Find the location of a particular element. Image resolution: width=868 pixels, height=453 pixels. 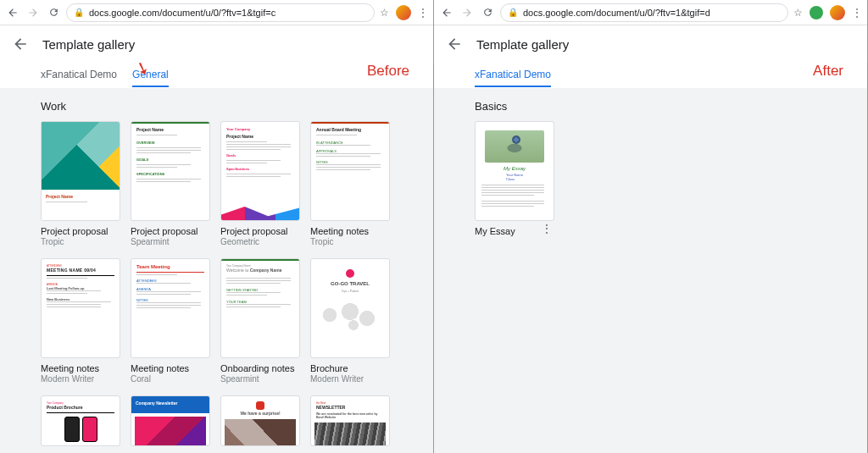

template-card: Your Company Project Name Goals Specific… is located at coordinates (260, 184).